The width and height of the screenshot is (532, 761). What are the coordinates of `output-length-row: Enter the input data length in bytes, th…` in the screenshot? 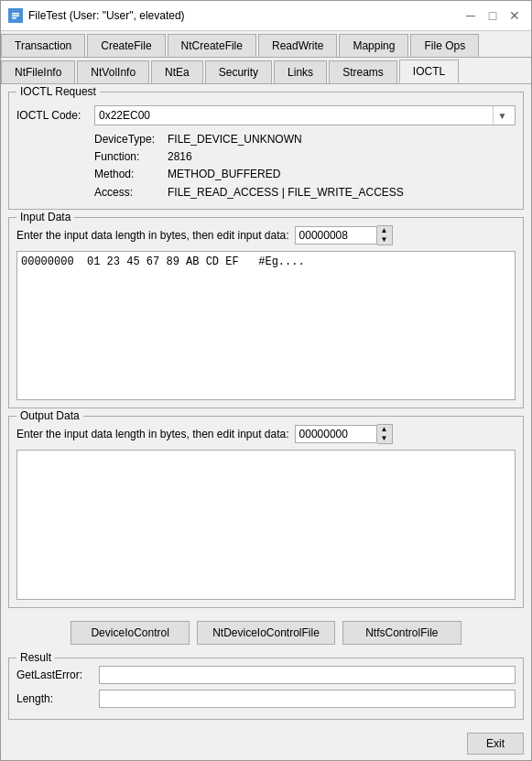 It's located at (266, 434).